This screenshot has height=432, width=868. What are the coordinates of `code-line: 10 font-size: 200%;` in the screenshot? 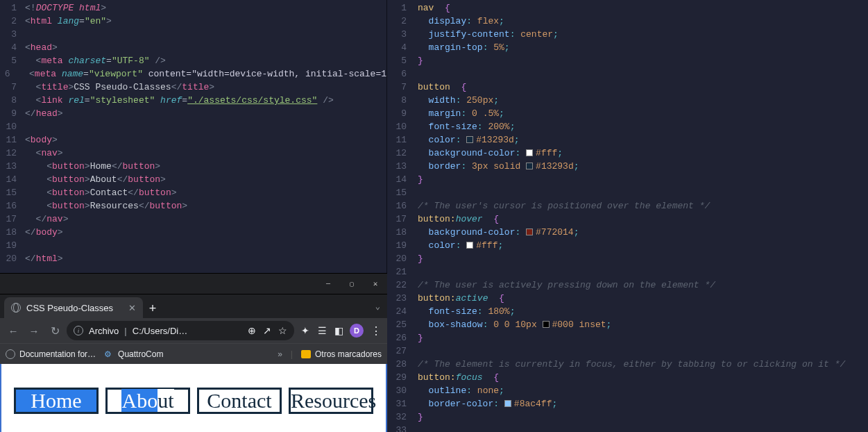 It's located at (627, 126).